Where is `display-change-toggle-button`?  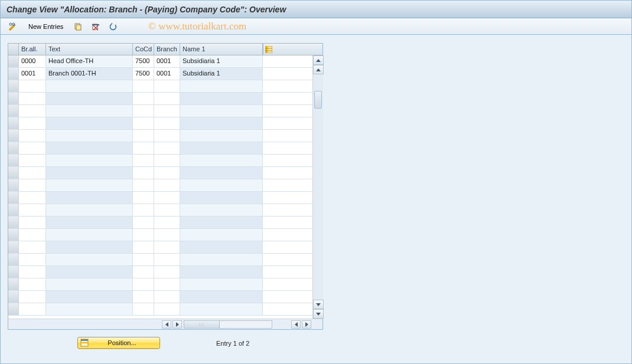
display-change-toggle-button is located at coordinates (13, 27).